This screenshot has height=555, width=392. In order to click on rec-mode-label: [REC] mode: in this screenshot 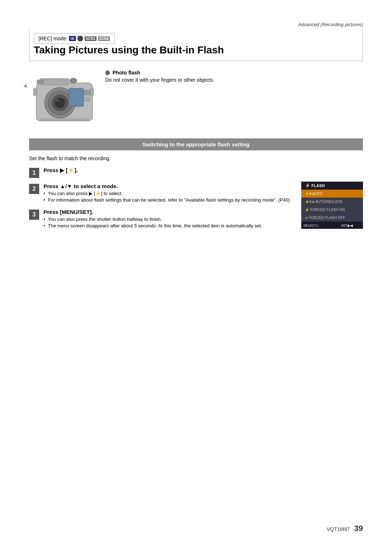, I will do `click(53, 39)`.